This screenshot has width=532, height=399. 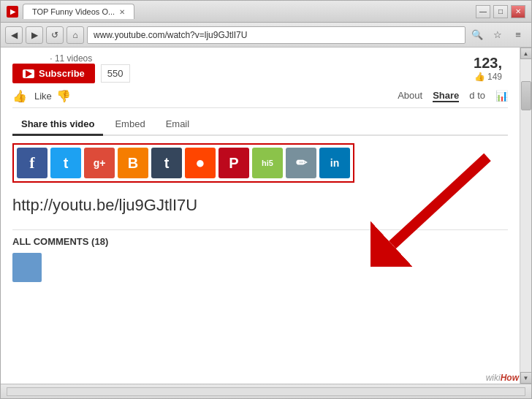 What do you see at coordinates (446, 96) in the screenshot?
I see `share-link: Share` at bounding box center [446, 96].